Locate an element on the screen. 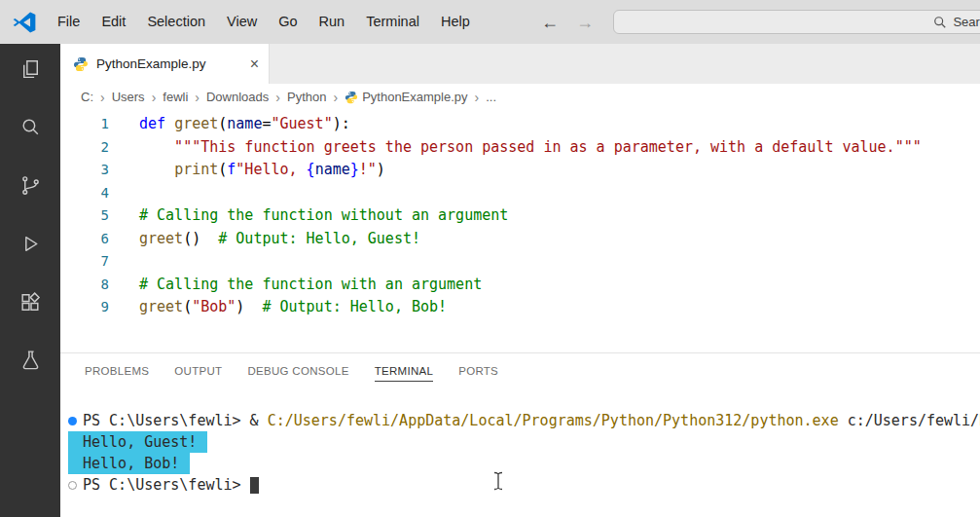 This screenshot has height=517, width=980. line-number: 3 is located at coordinates (85, 170).